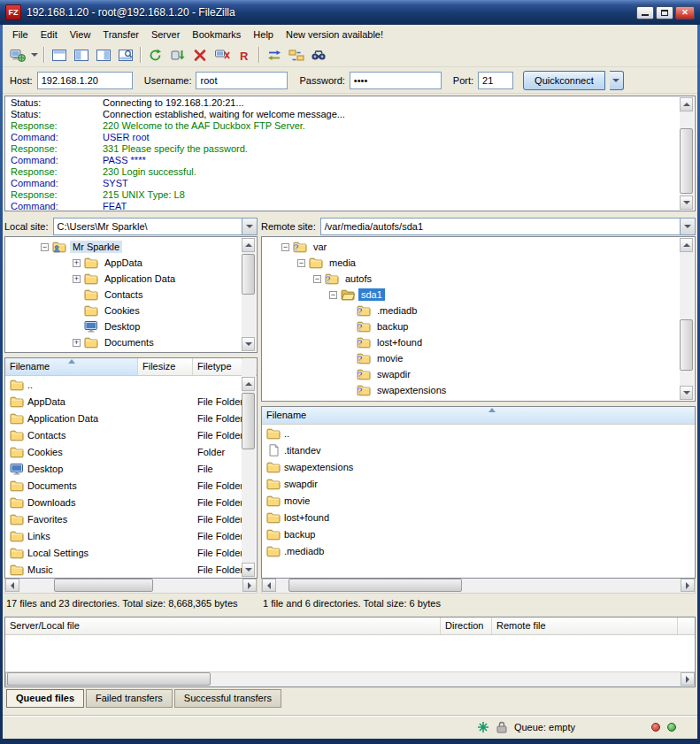  Describe the element at coordinates (478, 342) in the screenshot. I see `remote-tree-item-lost-found: ?lost+found` at that location.